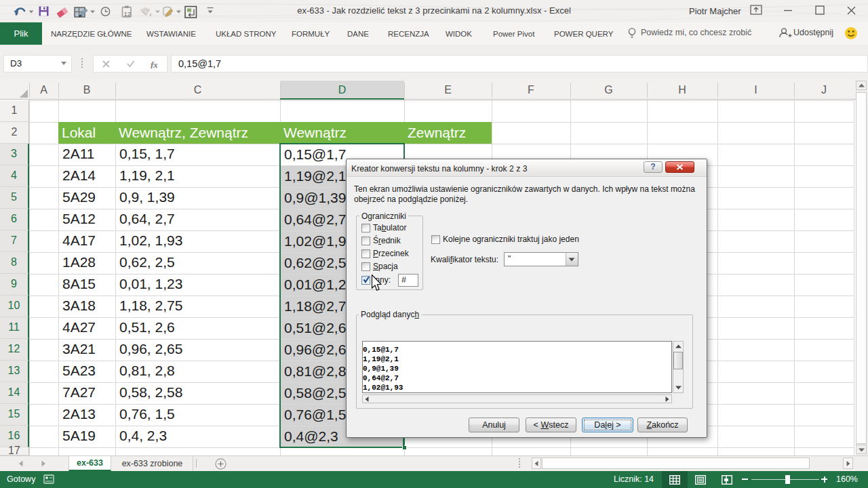 This screenshot has height=488, width=868. I want to click on svg-text: fx, so click(155, 64).